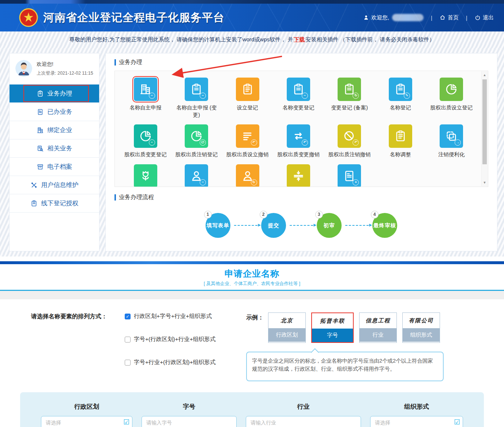 The width and height of the screenshot is (504, 427). I want to click on flow-step-label: 提交, so click(274, 225).